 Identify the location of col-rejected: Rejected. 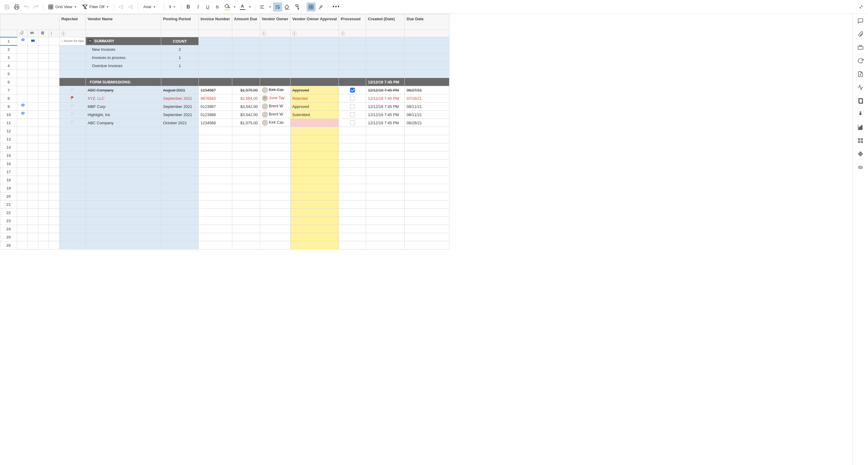
(73, 22).